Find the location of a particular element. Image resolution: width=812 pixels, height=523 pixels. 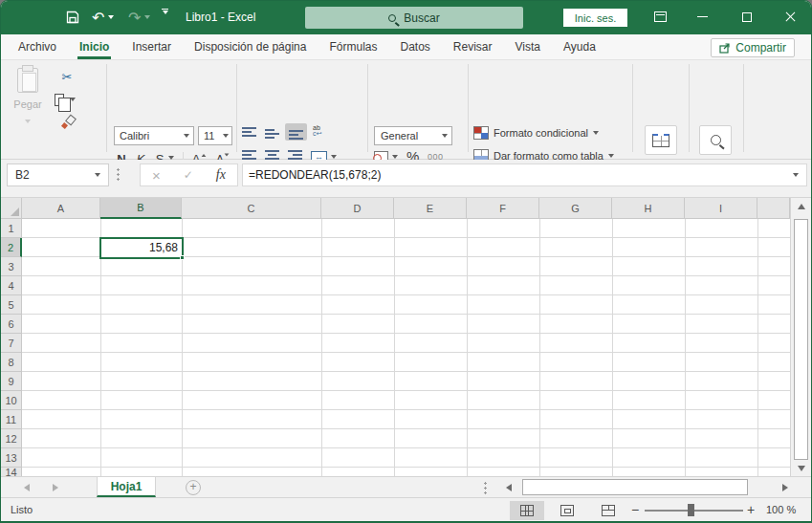

number-format-value: General is located at coordinates (400, 136).